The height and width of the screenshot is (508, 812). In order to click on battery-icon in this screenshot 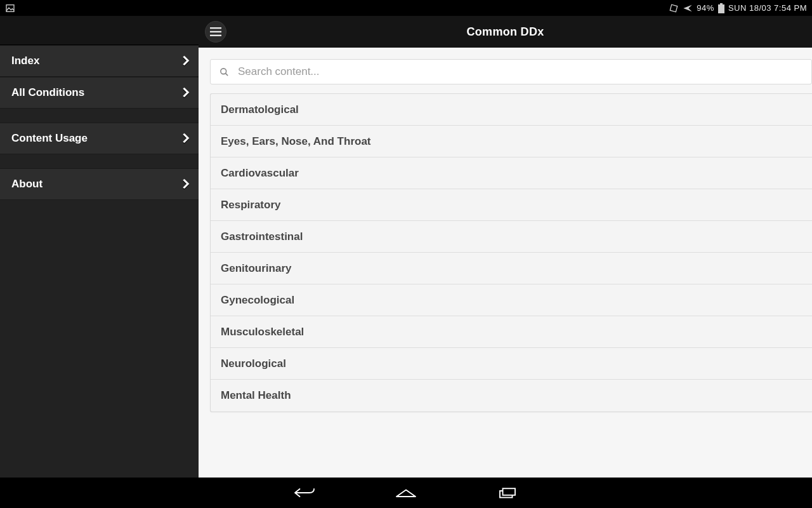, I will do `click(721, 8)`.